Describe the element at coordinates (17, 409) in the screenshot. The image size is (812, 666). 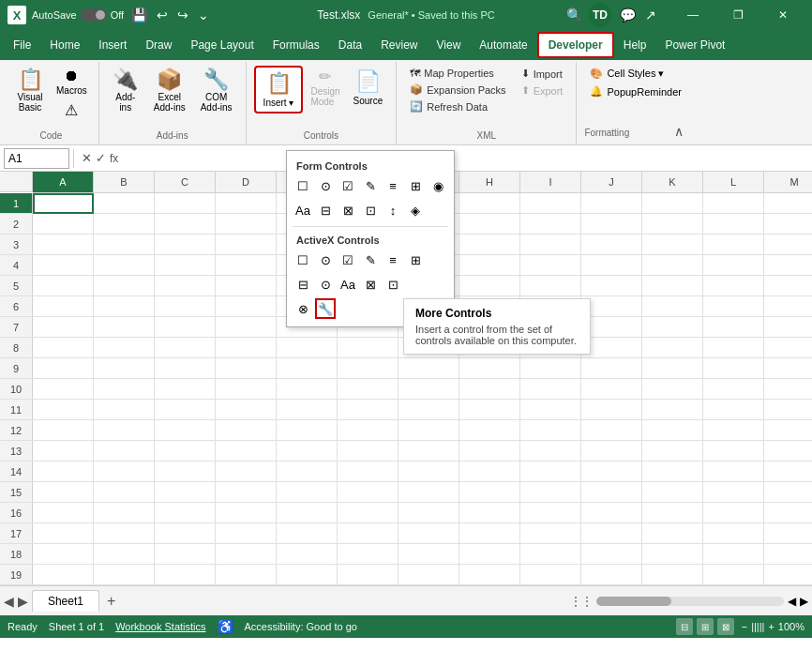
I see `row-number-11: 11` at that location.